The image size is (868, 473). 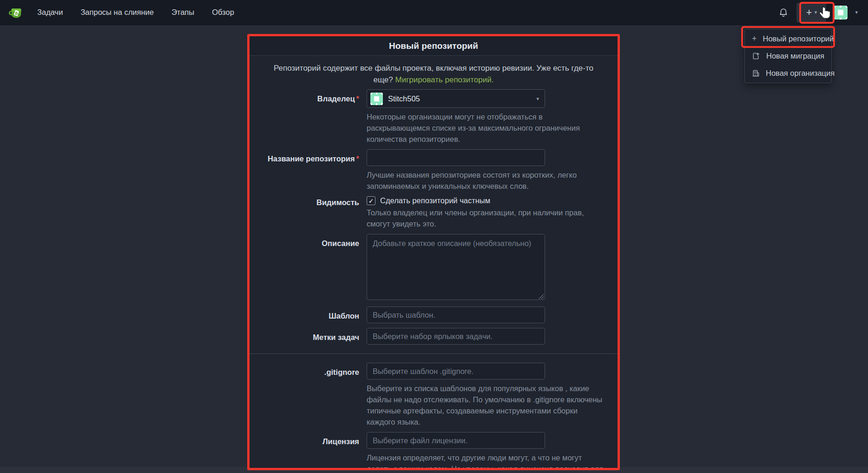 What do you see at coordinates (434, 451) in the screenshot?
I see `license-row: Лицензия Лицензия определяет, что другие…` at bounding box center [434, 451].